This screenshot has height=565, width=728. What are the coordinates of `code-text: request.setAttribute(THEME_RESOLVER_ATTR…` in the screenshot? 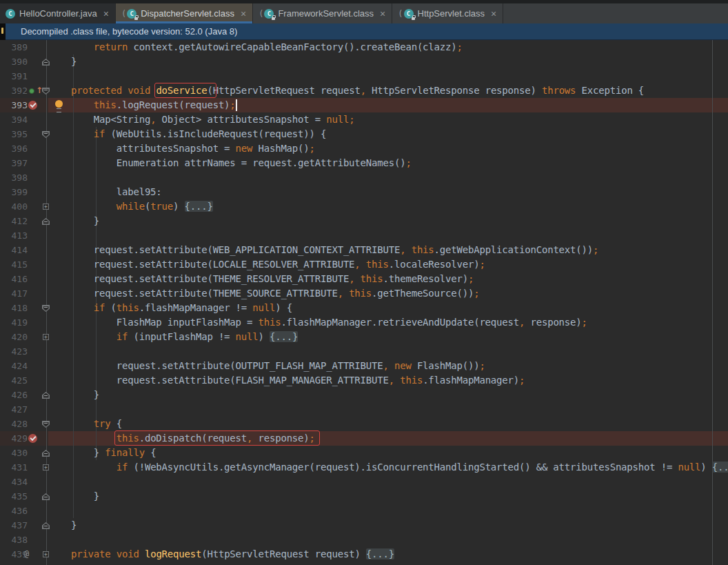 It's located at (261, 279).